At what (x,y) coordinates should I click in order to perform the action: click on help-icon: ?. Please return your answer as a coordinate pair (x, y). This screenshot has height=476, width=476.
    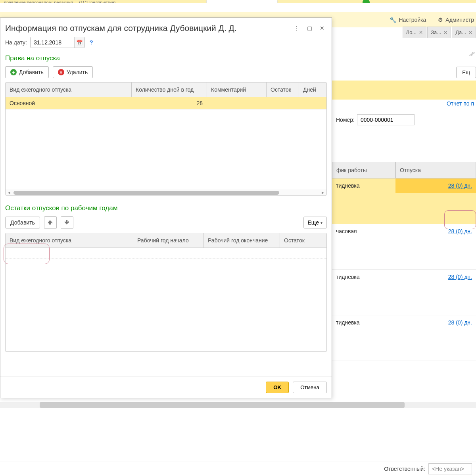
    Looking at the image, I should click on (91, 42).